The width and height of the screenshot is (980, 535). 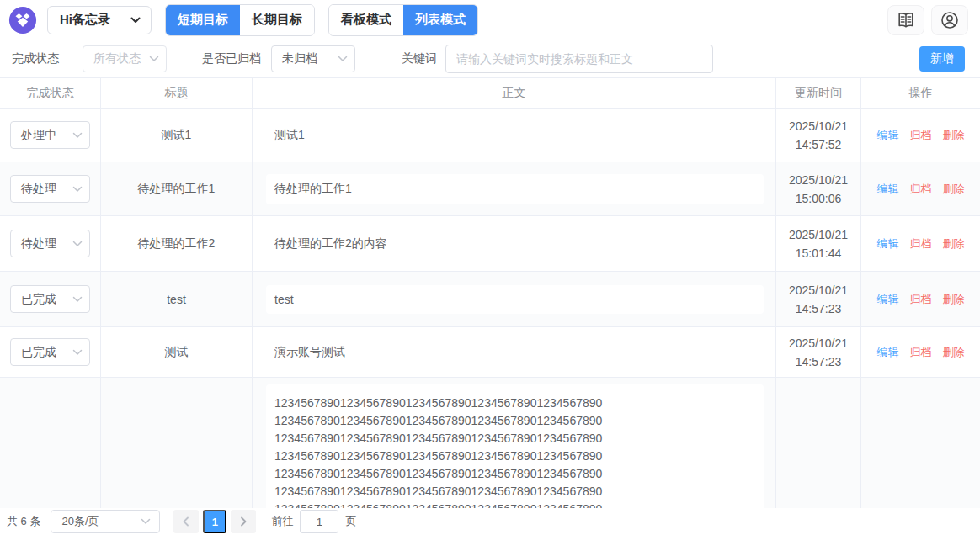 What do you see at coordinates (203, 20) in the screenshot?
I see `tab-short-term-goals: 短期目标` at bounding box center [203, 20].